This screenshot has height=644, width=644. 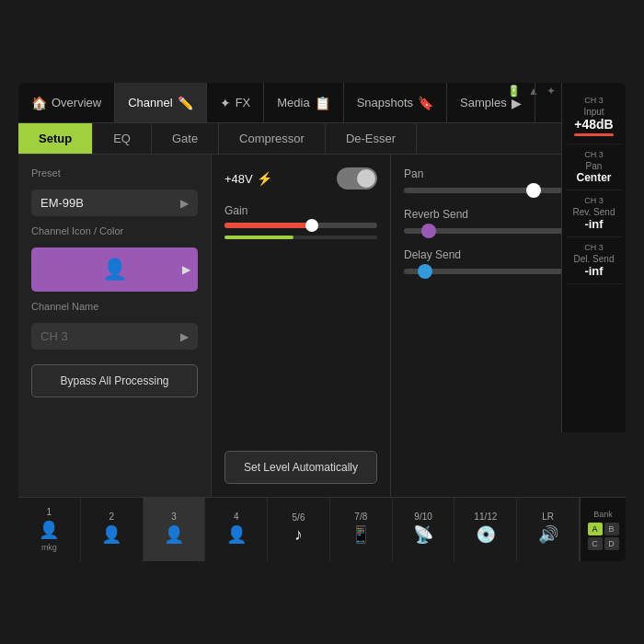 What do you see at coordinates (114, 231) in the screenshot?
I see `channel-icon-label: Channel Icon / Color` at bounding box center [114, 231].